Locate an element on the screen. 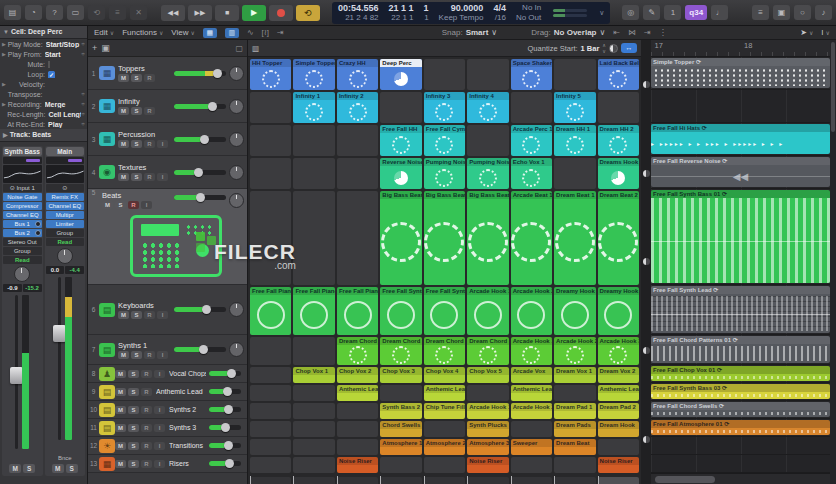 This screenshot has width=836, height=484. loop-cell: Dream Beat is located at coordinates (574, 447).